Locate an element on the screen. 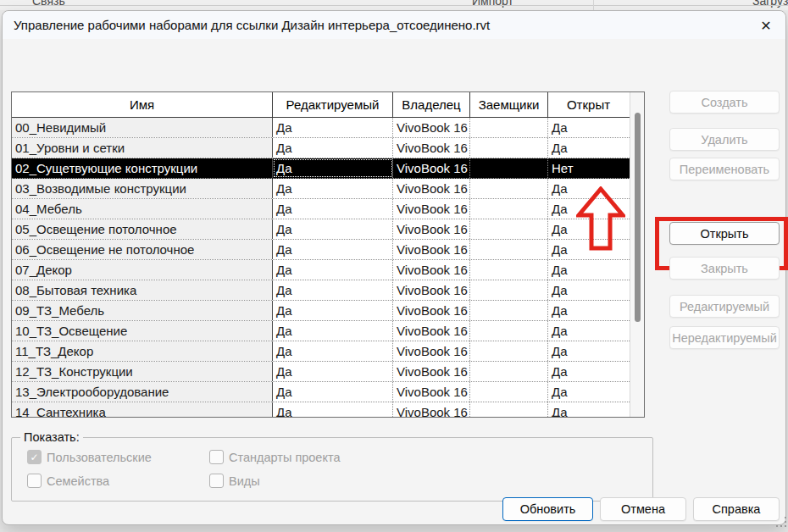 Image resolution: width=788 pixels, height=532 pixels. checkbox-views-box is located at coordinates (217, 481).